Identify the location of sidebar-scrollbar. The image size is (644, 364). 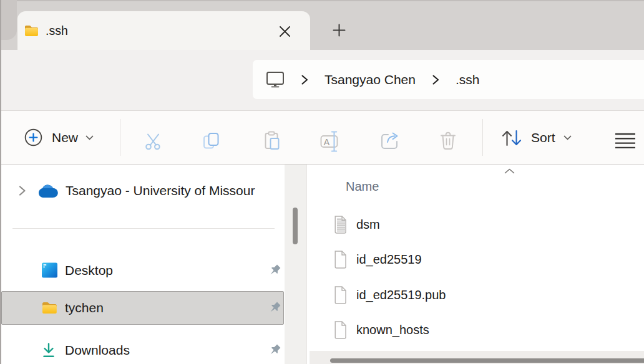
(296, 264).